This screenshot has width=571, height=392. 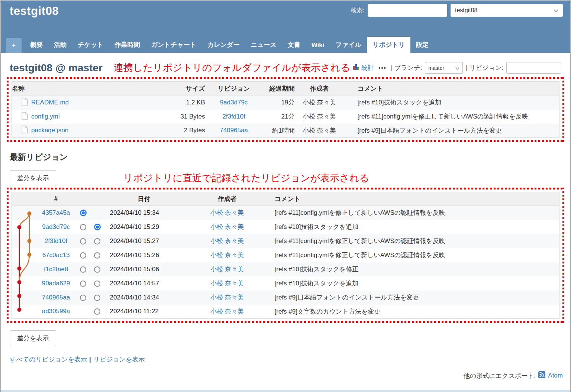 I want to click on column-header: サイズ, so click(x=188, y=88).